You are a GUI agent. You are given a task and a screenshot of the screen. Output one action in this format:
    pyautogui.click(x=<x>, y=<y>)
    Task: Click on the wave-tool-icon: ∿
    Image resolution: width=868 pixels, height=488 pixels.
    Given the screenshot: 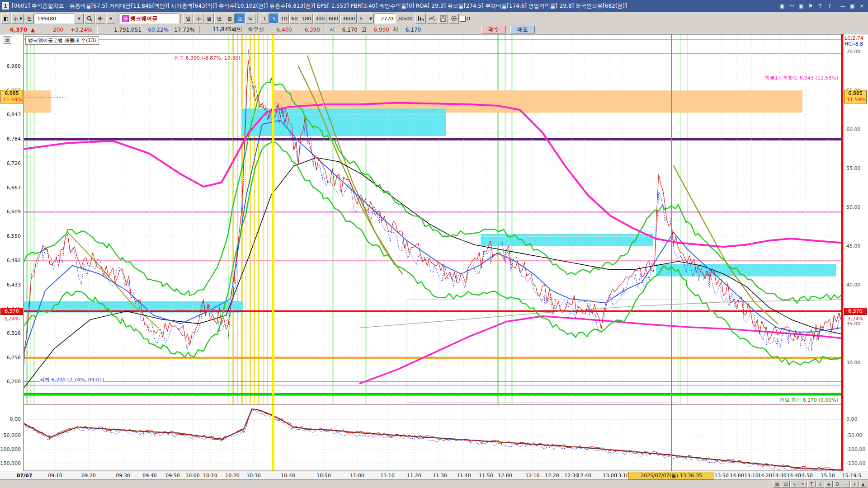 What is the action you would take?
    pyautogui.click(x=794, y=484)
    